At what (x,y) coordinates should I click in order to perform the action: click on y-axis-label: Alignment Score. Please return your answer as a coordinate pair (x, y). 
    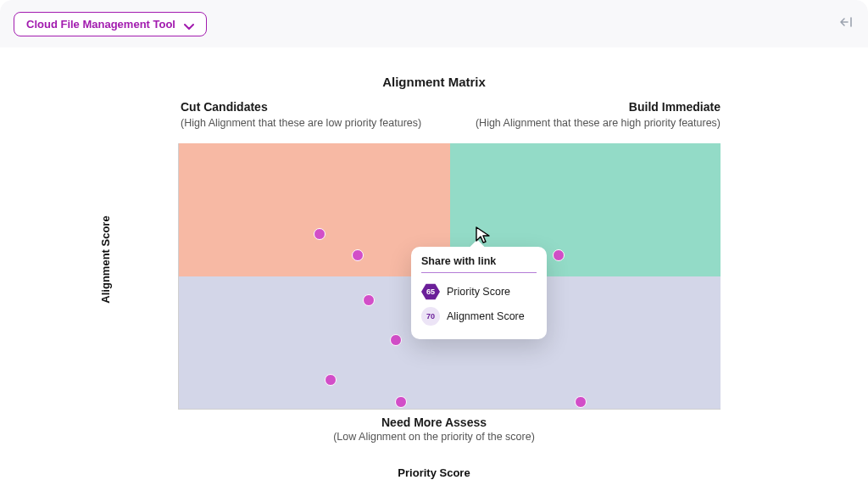
    Looking at the image, I should click on (105, 259).